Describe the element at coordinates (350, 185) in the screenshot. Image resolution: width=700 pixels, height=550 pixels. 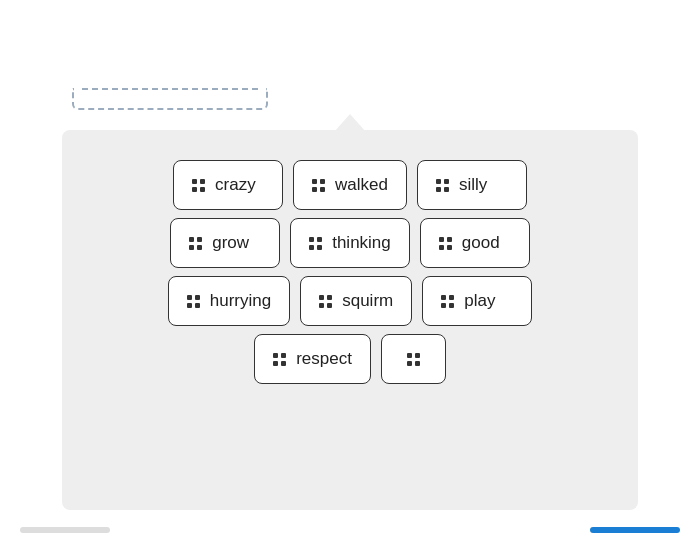
I see `word-chip-walked: walked` at that location.